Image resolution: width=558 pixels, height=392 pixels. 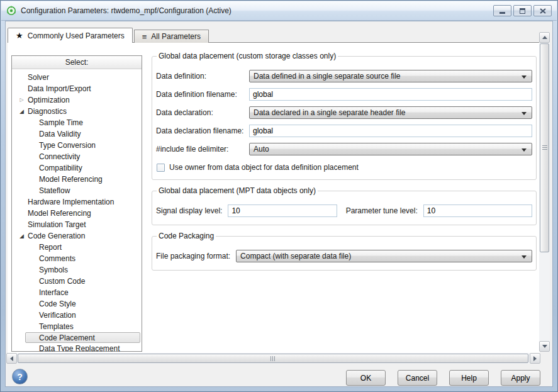 What do you see at coordinates (77, 270) in the screenshot?
I see `tree-item-symbols: Symbols` at bounding box center [77, 270].